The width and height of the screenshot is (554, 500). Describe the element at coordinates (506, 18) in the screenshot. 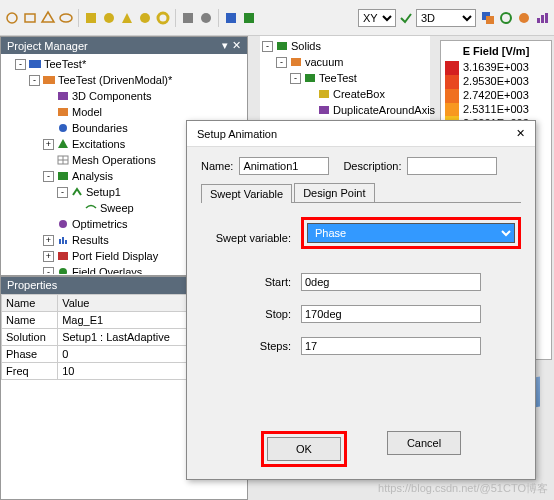

I see `tool-refresh-icon` at that location.